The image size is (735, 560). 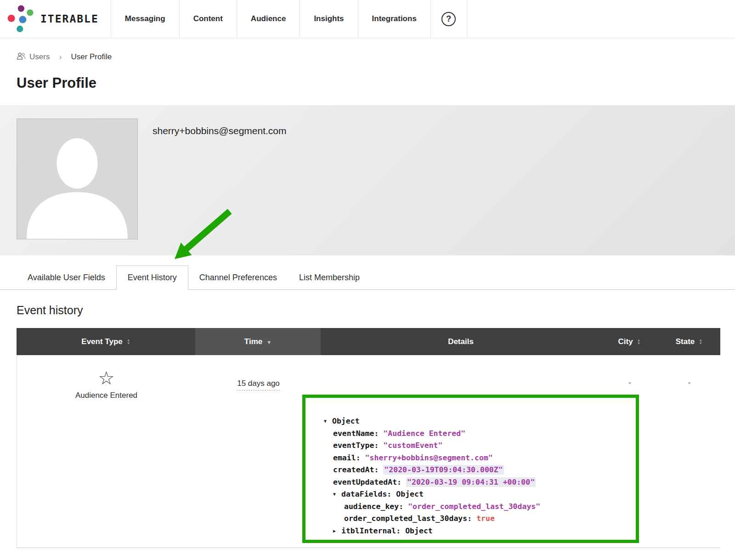 I want to click on json-line-root: ▼Object, so click(x=476, y=422).